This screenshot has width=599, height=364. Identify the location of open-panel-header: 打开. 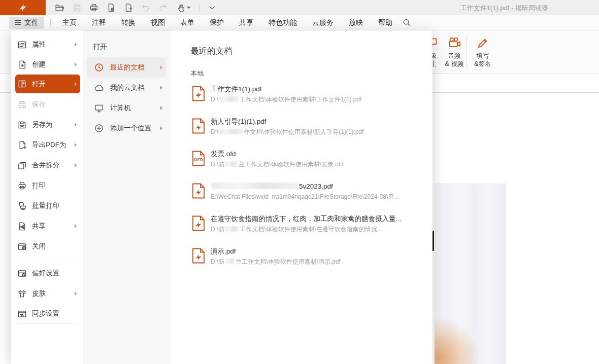
(100, 47).